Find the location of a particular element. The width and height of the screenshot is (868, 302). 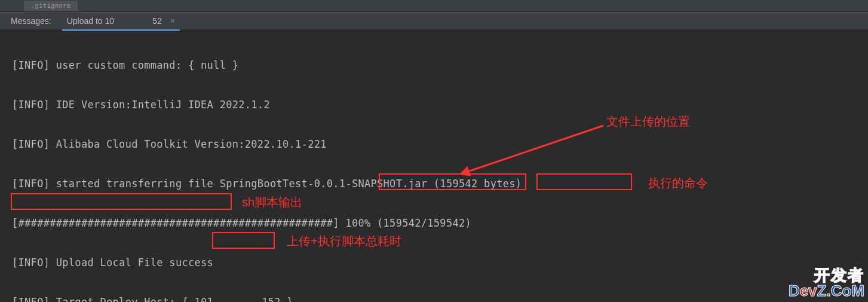

upload-tab-text-post: 52 is located at coordinates (157, 21).